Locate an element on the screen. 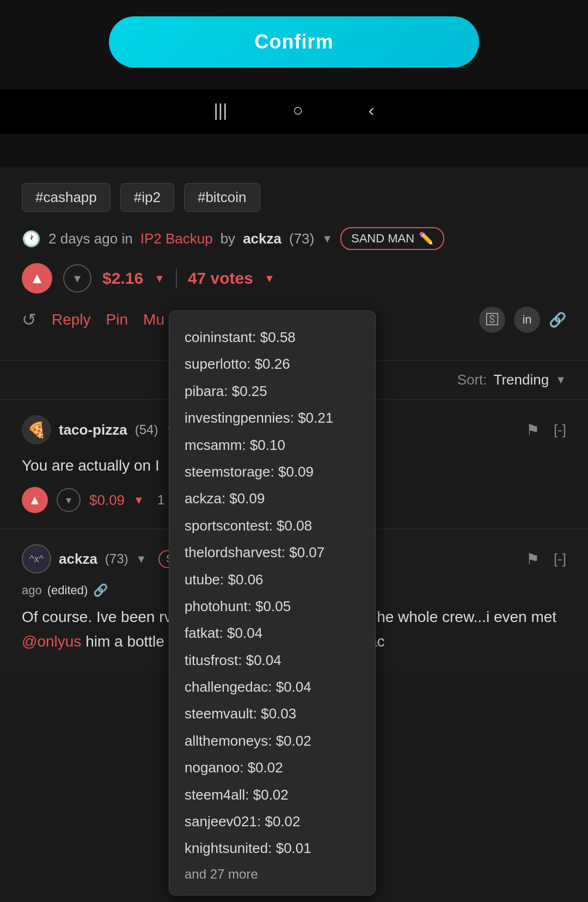 This screenshot has height=902, width=588. dropdown-item: investingpennies: $0.21 is located at coordinates (272, 418).